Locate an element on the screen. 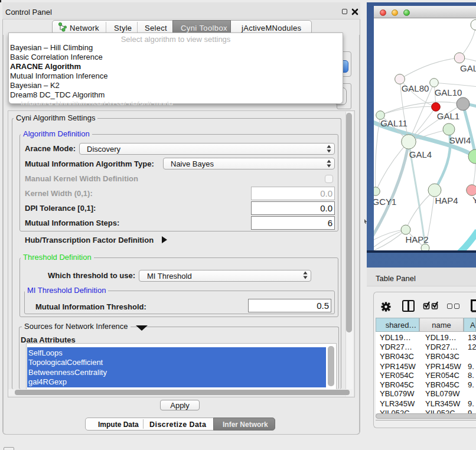 Image resolution: width=476 pixels, height=450 pixels. svg-text: GAL2 is located at coordinates (468, 69).